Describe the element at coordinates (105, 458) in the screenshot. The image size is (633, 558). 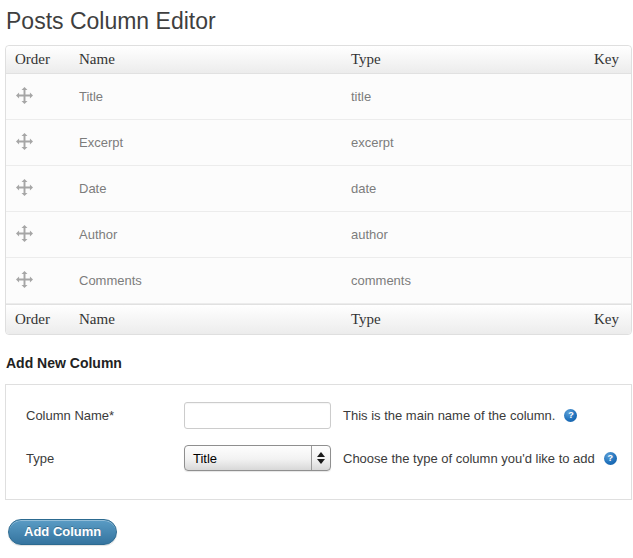
I see `type-label: Type` at that location.